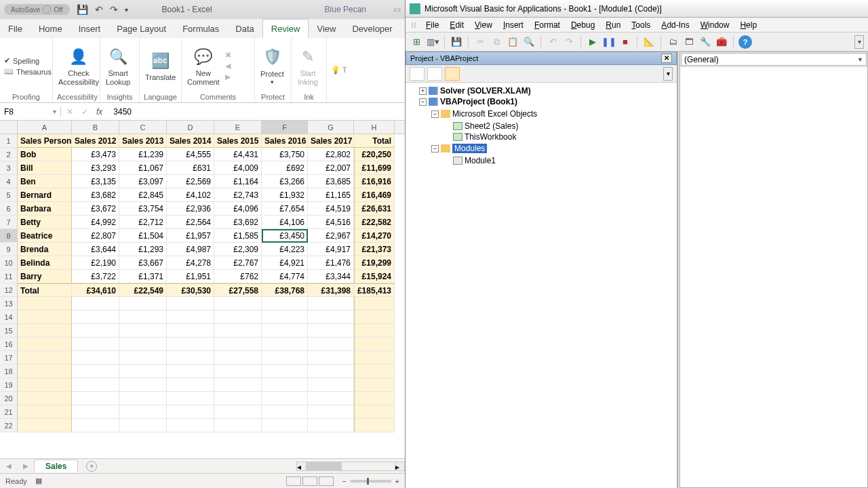  Describe the element at coordinates (9, 466) in the screenshot. I see `tab-scroll-left-icon: ◀` at that location.